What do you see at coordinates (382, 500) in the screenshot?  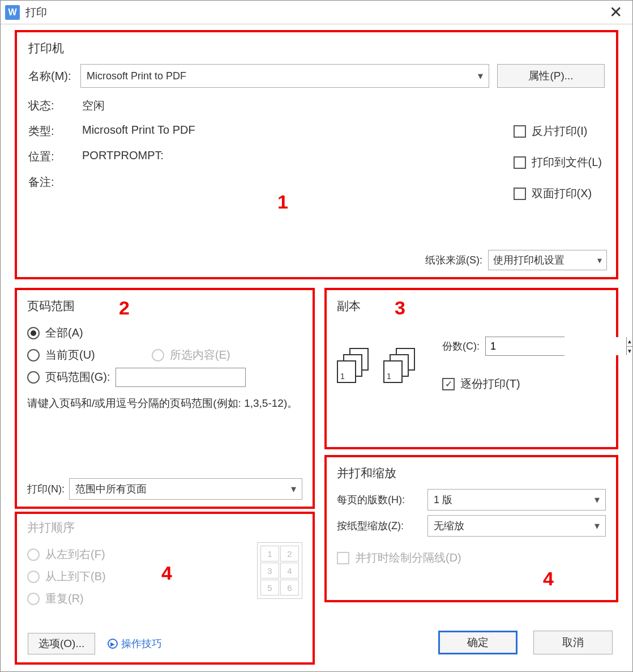 I see `per-sheet-label: 每页的版数(H):` at bounding box center [382, 500].